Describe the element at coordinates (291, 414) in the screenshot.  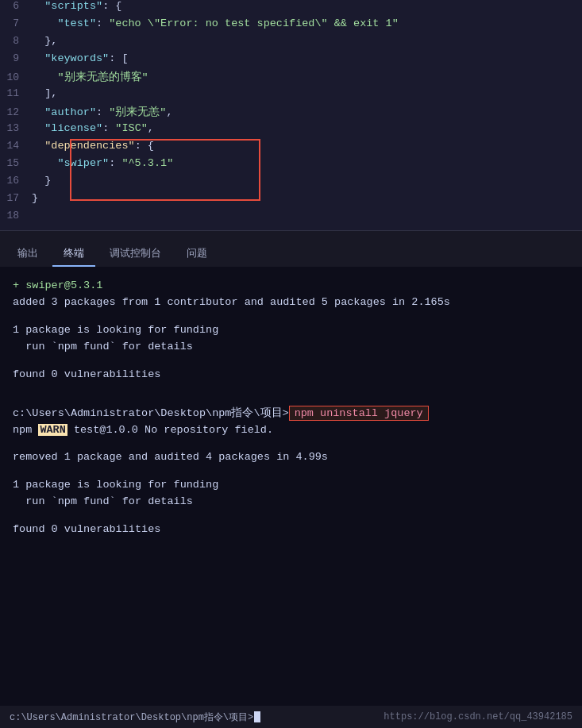
I see `terminal-cmd-line: c:\Users\Administrator\Desktop\npm指令\项目>…` at that location.